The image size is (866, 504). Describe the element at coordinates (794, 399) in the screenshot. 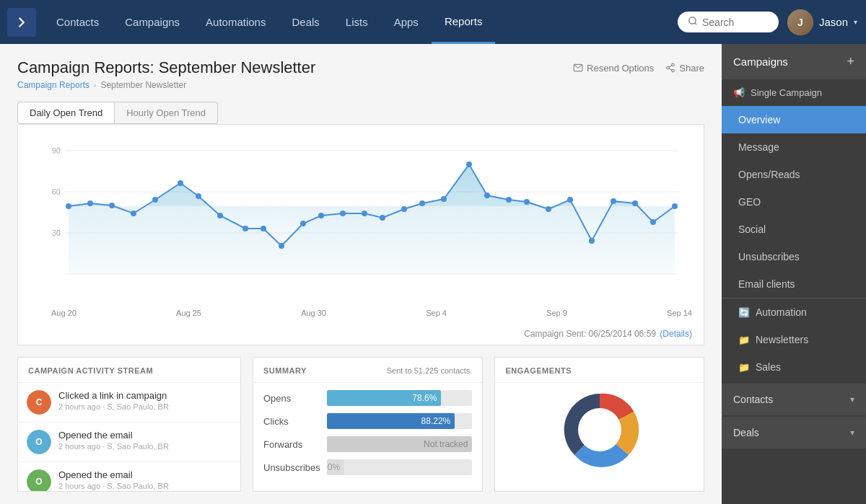

I see `sidebar-contacts-section: Contacts ▾` at that location.